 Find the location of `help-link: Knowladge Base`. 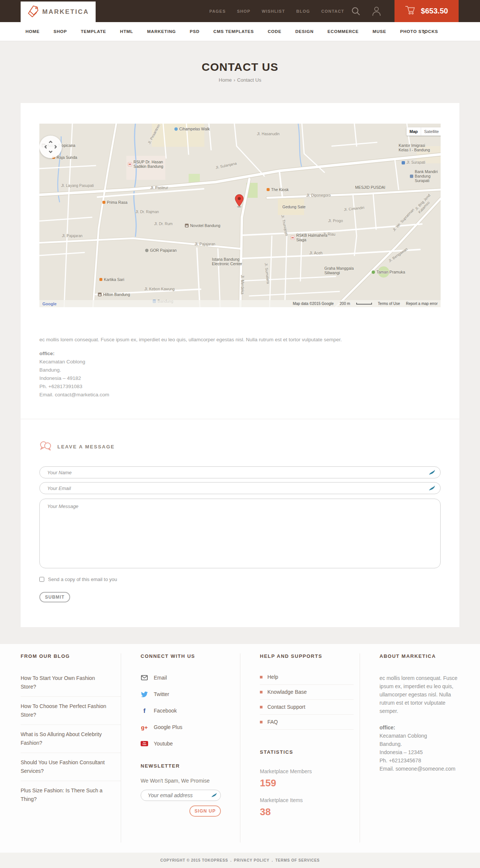

help-link: Knowladge Base is located at coordinates (307, 695).